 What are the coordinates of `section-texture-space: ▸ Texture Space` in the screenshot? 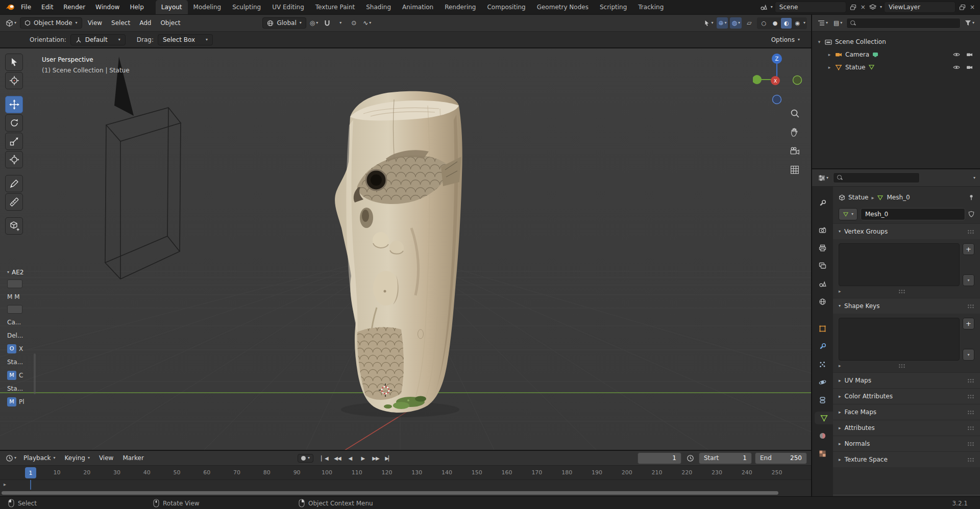 It's located at (906, 459).